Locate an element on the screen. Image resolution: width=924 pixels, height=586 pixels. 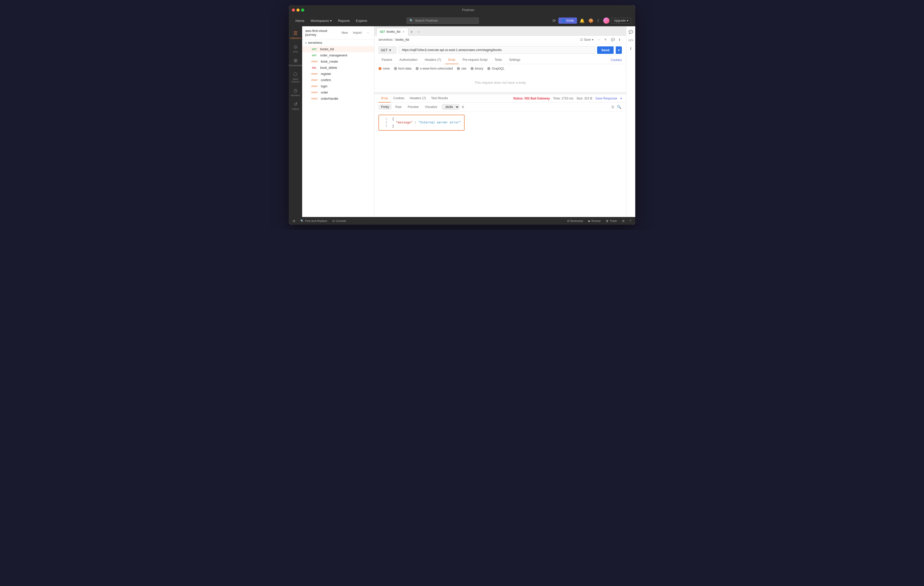
body-option-raw: raw is located at coordinates (462, 68).